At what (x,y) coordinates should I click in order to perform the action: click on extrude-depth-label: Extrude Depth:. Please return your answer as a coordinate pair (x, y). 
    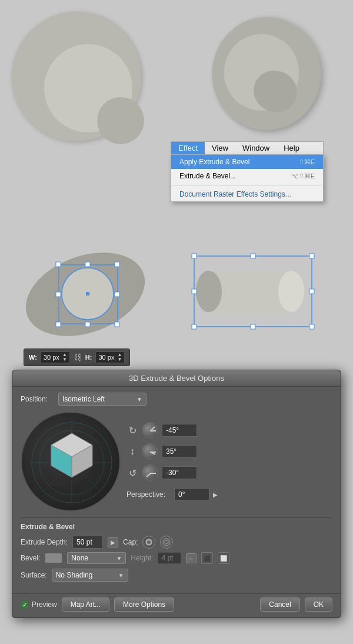
    Looking at the image, I should click on (44, 542).